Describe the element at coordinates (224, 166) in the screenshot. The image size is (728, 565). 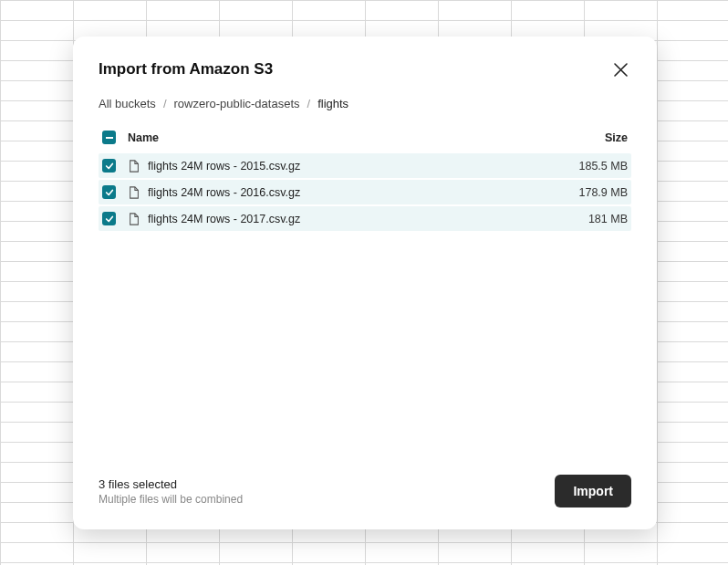
I see `file-name: flights 24M rows - 2015.csv.gz` at that location.